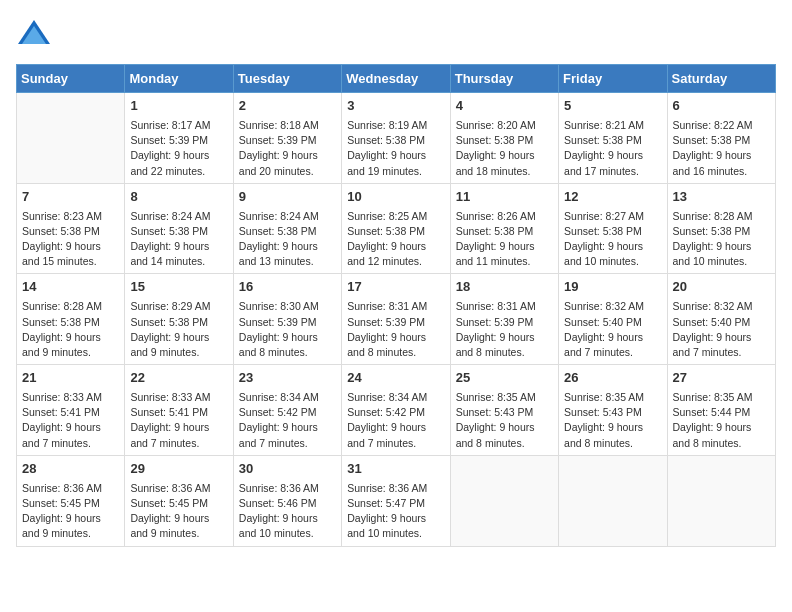 The image size is (792, 612). What do you see at coordinates (722, 420) in the screenshot?
I see `day-info: Sunrise: 8:35 AMSunset: 5:44 PMDaylight:…` at bounding box center [722, 420].